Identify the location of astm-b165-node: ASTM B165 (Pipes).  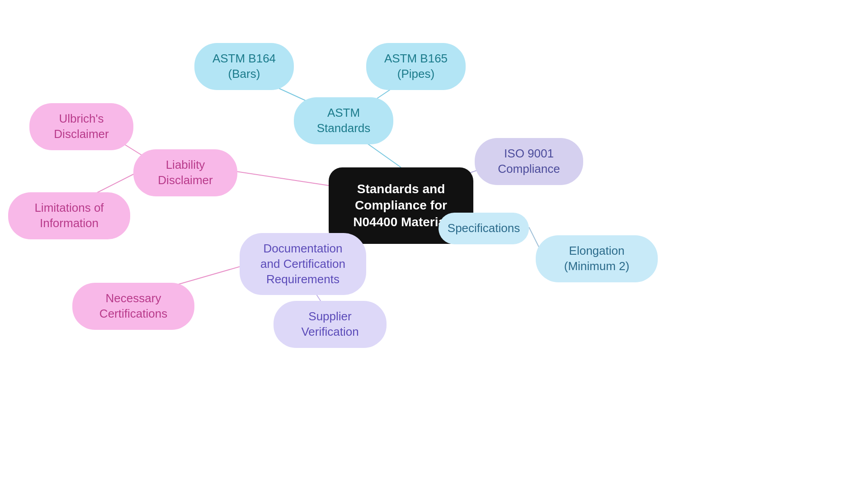
(416, 67).